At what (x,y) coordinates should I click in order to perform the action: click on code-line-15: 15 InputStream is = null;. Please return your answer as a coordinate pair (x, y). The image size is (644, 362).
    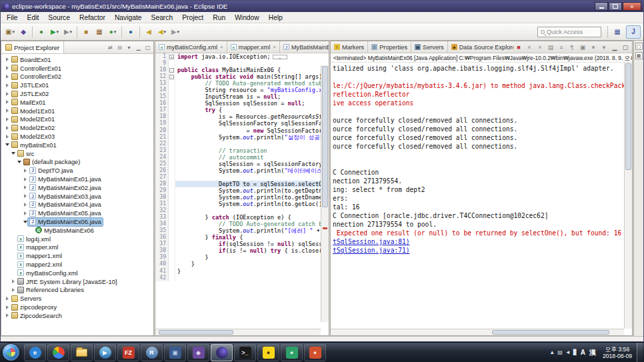
    Looking at the image, I should click on (238, 97).